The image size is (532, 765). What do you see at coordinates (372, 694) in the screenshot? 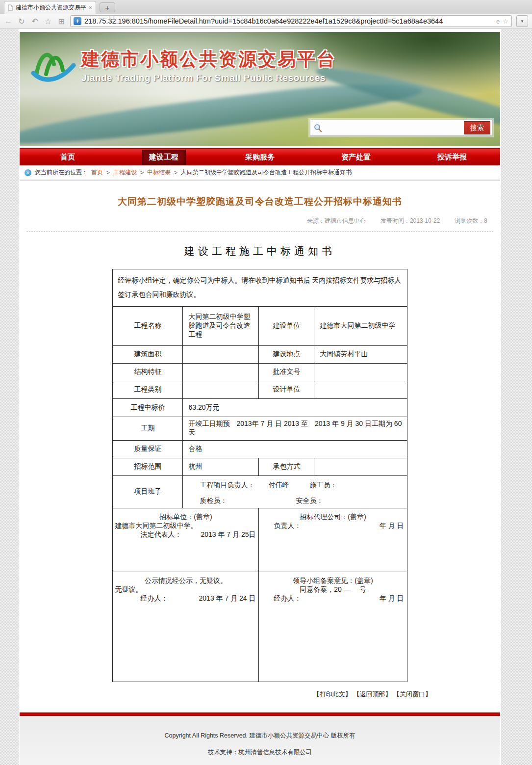
I see `back-to-top-link: 【返回顶部】` at bounding box center [372, 694].